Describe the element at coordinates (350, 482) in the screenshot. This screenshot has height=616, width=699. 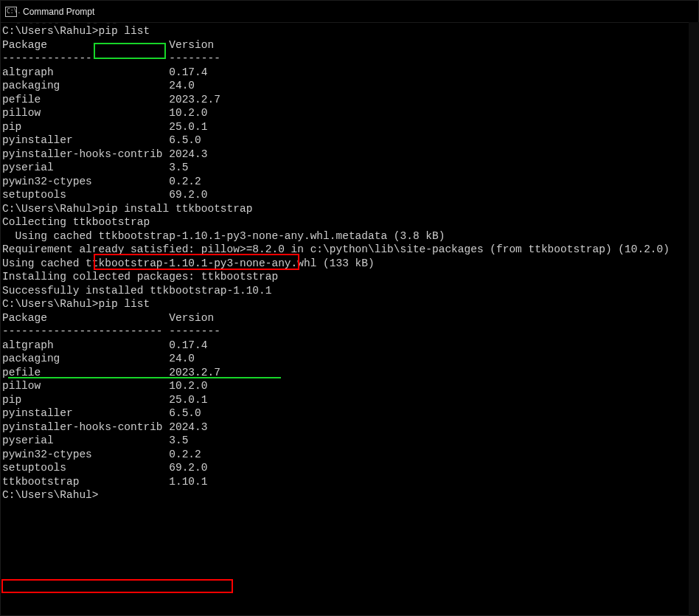
I see `table-row: ttkbootstrap 1.10.1` at that location.